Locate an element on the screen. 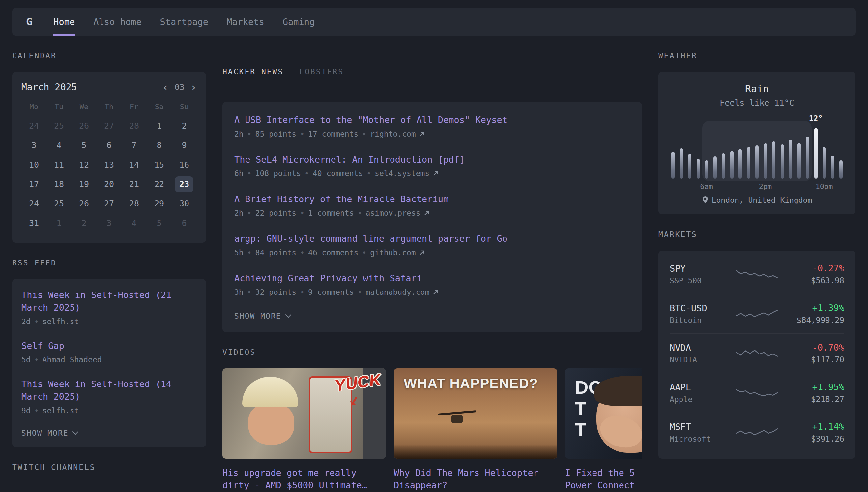 The image size is (868, 492). nav-tab-also-home: Also home is located at coordinates (117, 22).